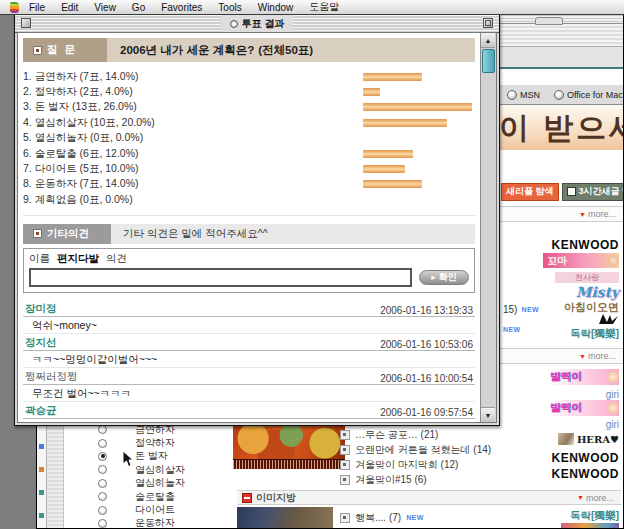  I want to click on image-room-photo, so click(285, 518).